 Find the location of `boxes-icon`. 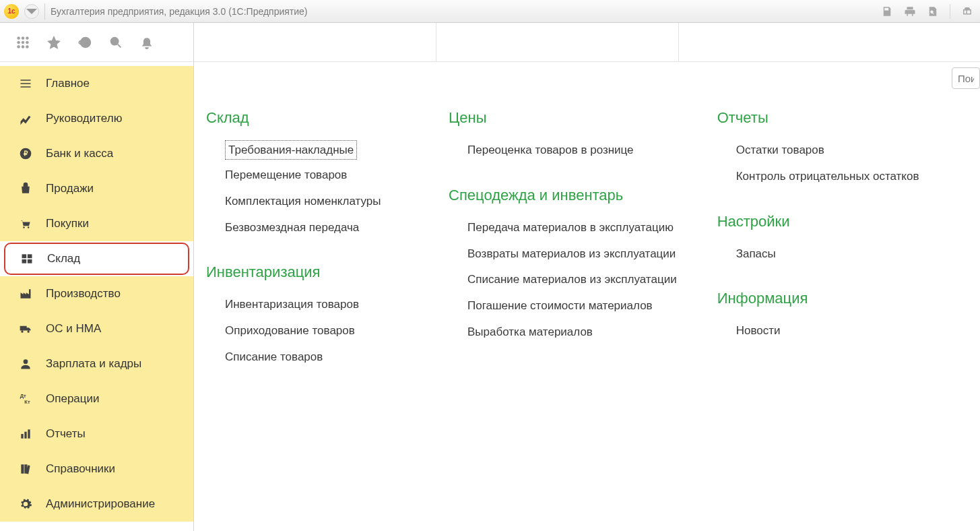

boxes-icon is located at coordinates (27, 259).